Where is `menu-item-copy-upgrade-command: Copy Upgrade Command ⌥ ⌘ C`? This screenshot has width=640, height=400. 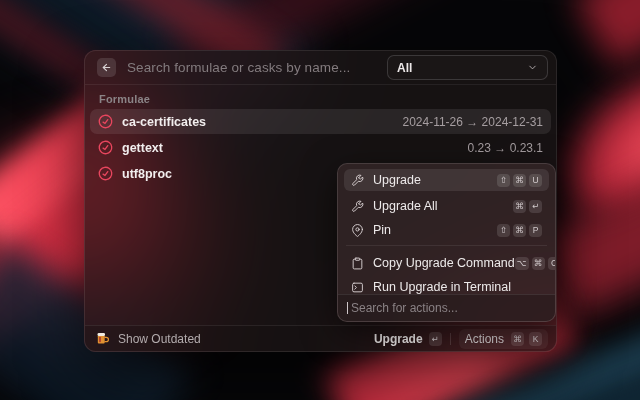 menu-item-copy-upgrade-command: Copy Upgrade Command ⌥ ⌘ C is located at coordinates (446, 263).